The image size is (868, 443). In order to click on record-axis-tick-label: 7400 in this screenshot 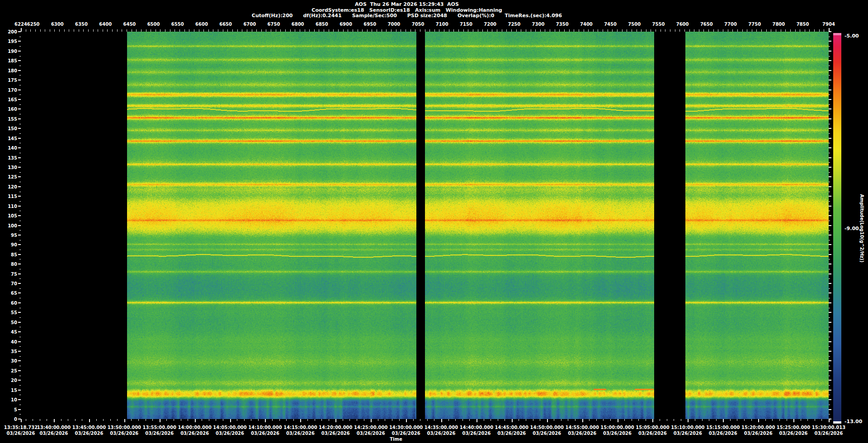, I will do `click(586, 24)`.